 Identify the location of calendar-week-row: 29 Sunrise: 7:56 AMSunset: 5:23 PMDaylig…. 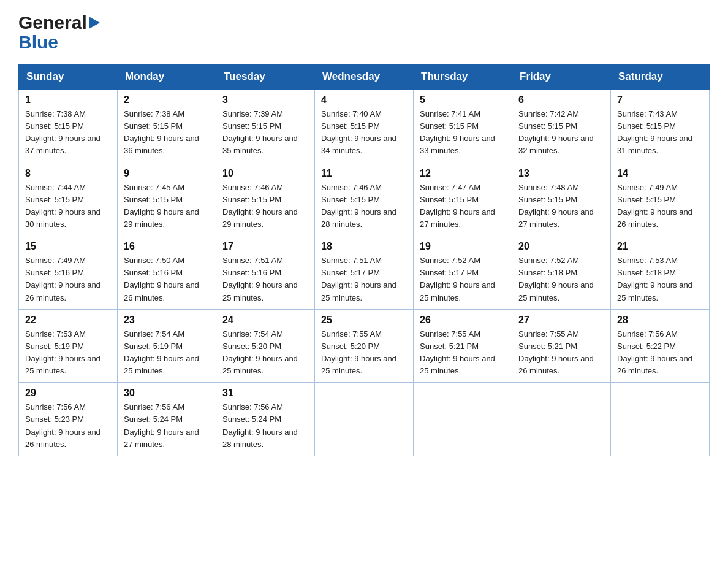
(364, 419).